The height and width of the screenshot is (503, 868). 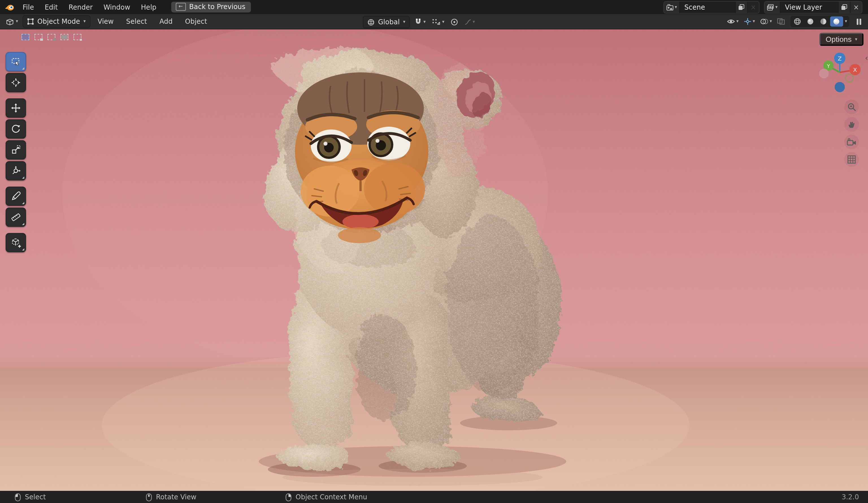 I want to click on blender-version: 3.2.0, so click(x=850, y=497).